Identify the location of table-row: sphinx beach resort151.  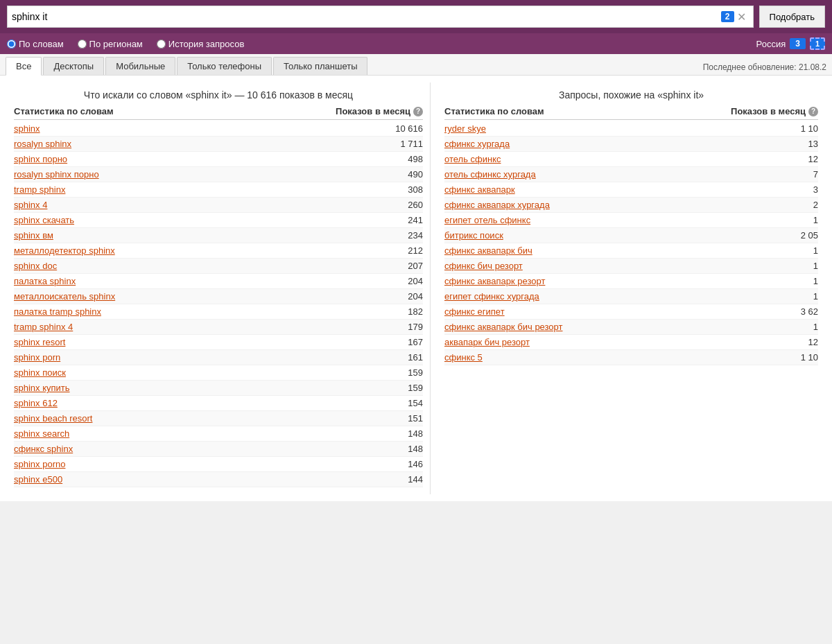
(218, 419).